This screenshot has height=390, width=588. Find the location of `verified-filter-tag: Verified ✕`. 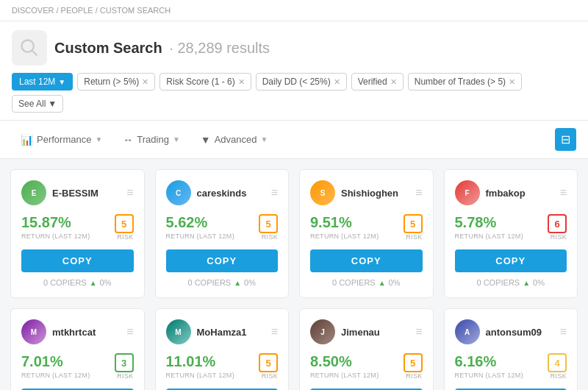

verified-filter-tag: Verified ✕ is located at coordinates (378, 82).